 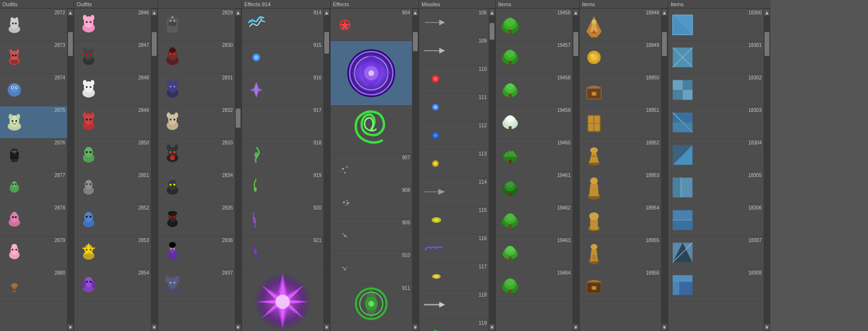 I want to click on item-cell-19464: 19464, so click(x=534, y=285).